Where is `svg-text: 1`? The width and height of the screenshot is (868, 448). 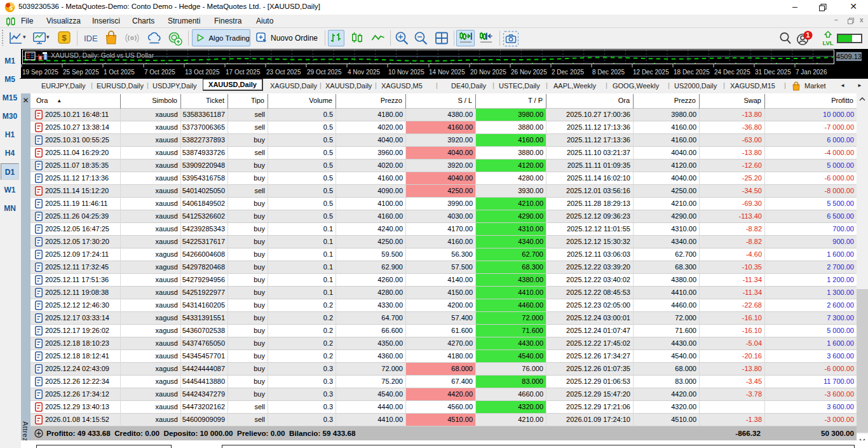 svg-text: 1 is located at coordinates (808, 35).